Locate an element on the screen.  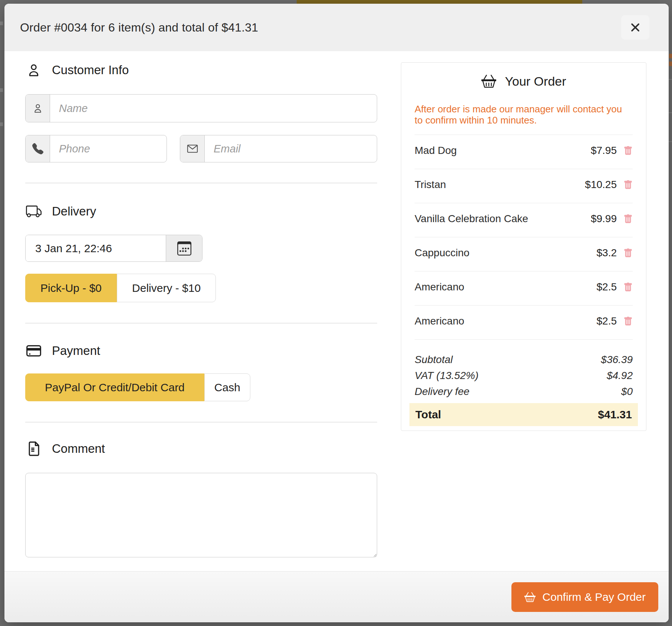
credit-card-icon is located at coordinates (34, 351).